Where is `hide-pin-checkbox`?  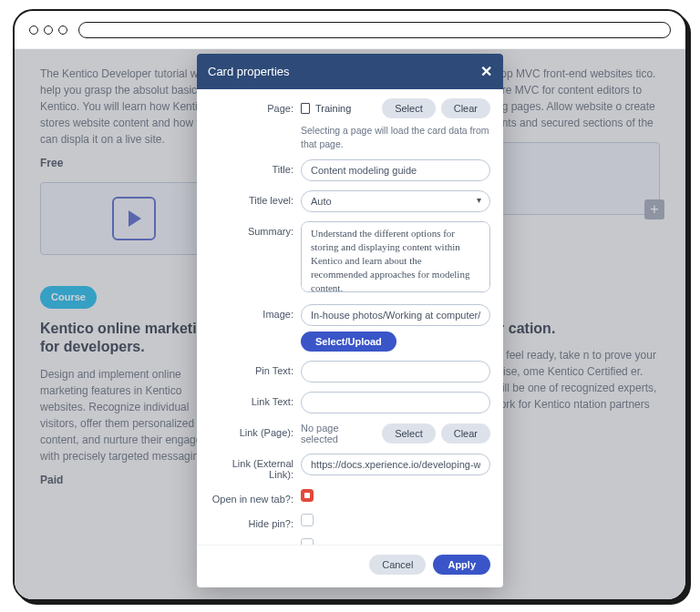
hide-pin-checkbox is located at coordinates (307, 520).